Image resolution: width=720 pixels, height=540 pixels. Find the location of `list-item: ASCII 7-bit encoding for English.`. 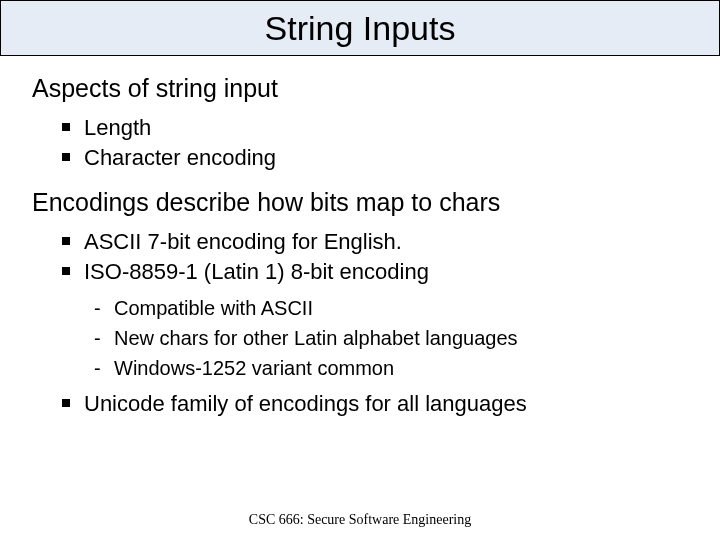

list-item: ASCII 7-bit encoding for English. is located at coordinates (375, 242).